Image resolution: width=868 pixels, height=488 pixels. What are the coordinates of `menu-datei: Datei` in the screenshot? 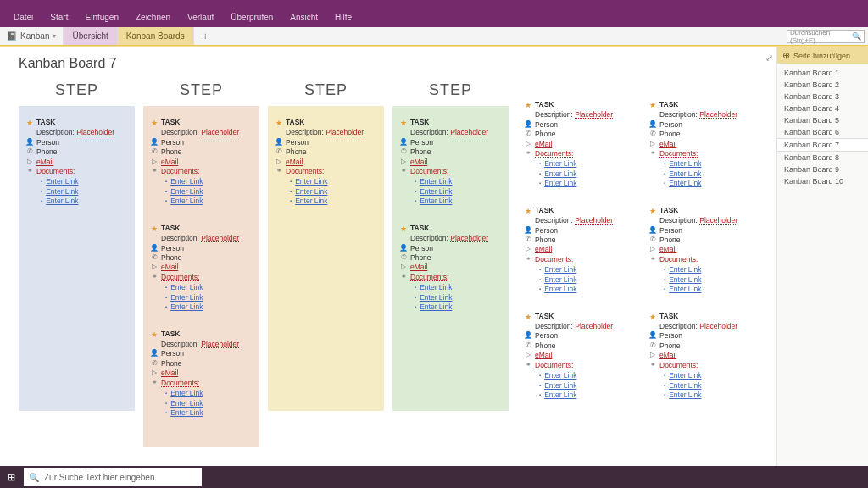 It's located at (24, 19).